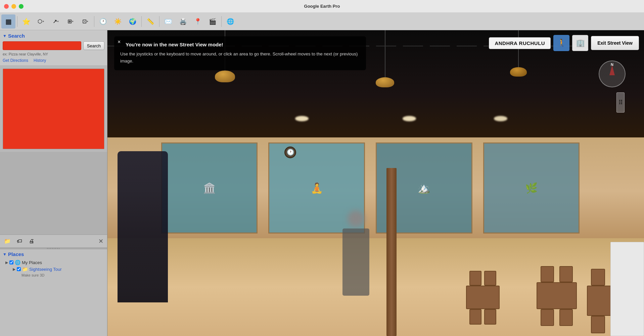  Describe the element at coordinates (240, 44) in the screenshot. I see `notification-title: You're now in the new Street View mode!` at that location.